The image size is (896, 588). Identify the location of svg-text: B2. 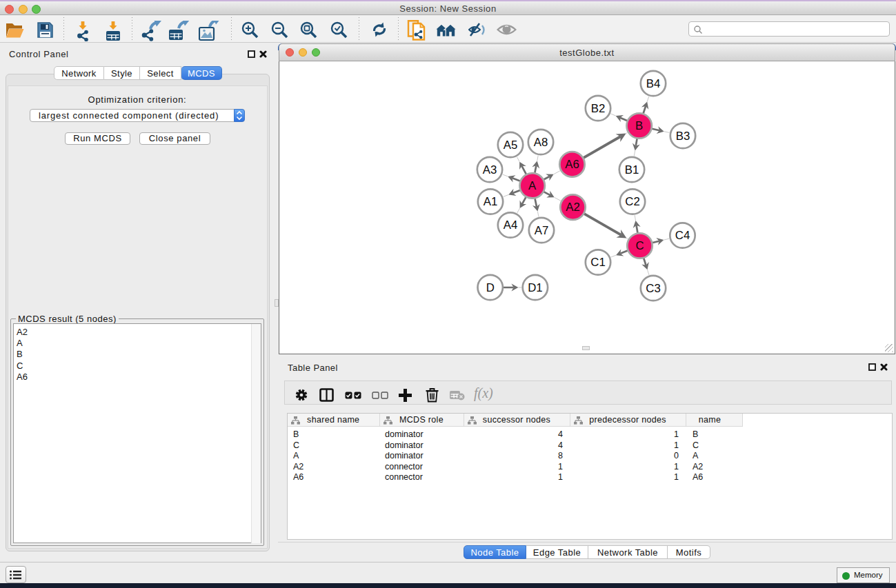
(599, 109).